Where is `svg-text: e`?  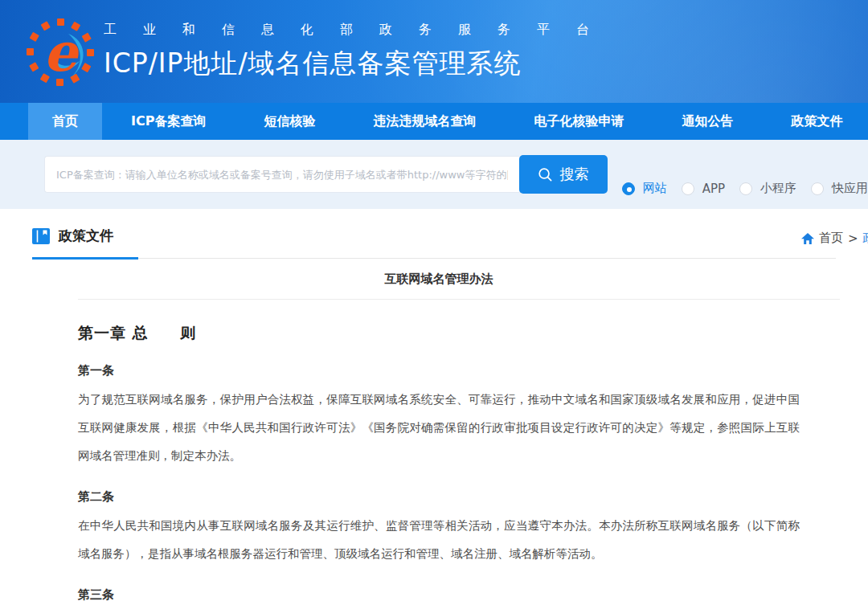 svg-text: e is located at coordinates (61, 52).